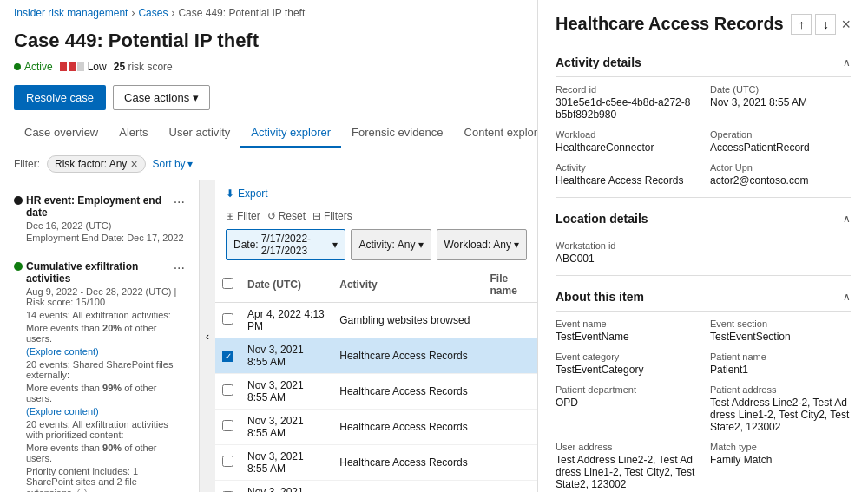 The height and width of the screenshot is (492, 868). I want to click on reset-button: ↺ Reset, so click(286, 216).